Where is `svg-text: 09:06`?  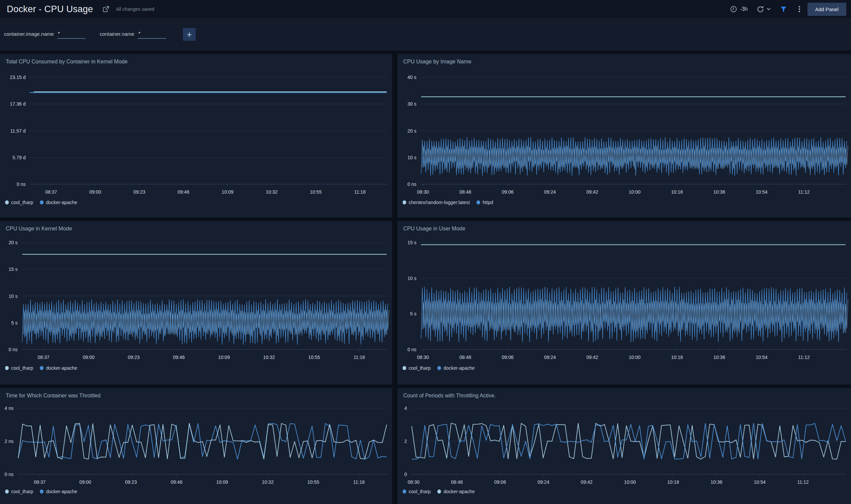
svg-text: 09:06 is located at coordinates (508, 357).